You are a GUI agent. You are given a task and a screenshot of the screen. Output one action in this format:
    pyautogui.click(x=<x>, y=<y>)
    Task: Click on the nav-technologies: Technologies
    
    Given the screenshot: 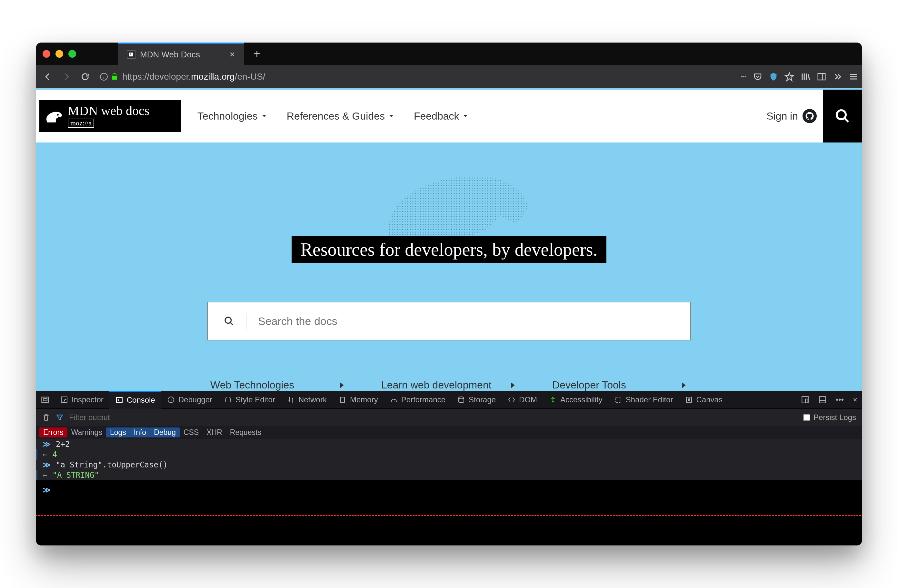 What is the action you would take?
    pyautogui.click(x=232, y=116)
    